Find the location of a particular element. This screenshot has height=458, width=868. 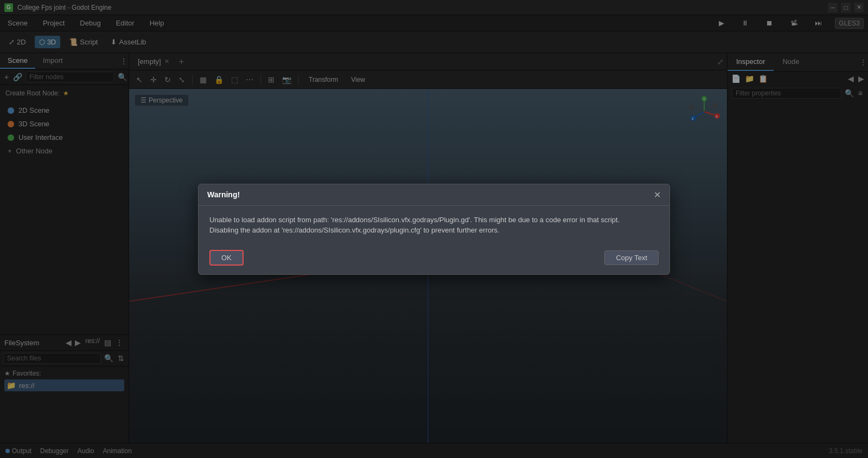

warning-dialog: Warning! ✕ Unable to load addon script f… is located at coordinates (434, 229).